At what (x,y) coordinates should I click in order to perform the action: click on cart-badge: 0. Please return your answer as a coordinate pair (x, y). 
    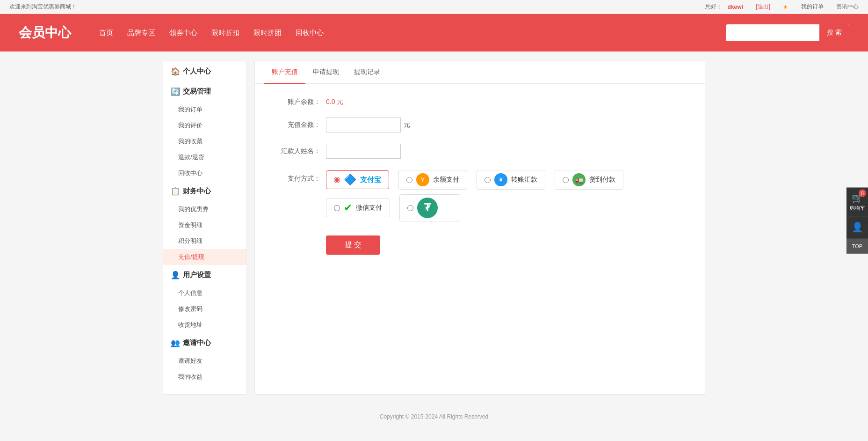
    Looking at the image, I should click on (862, 193).